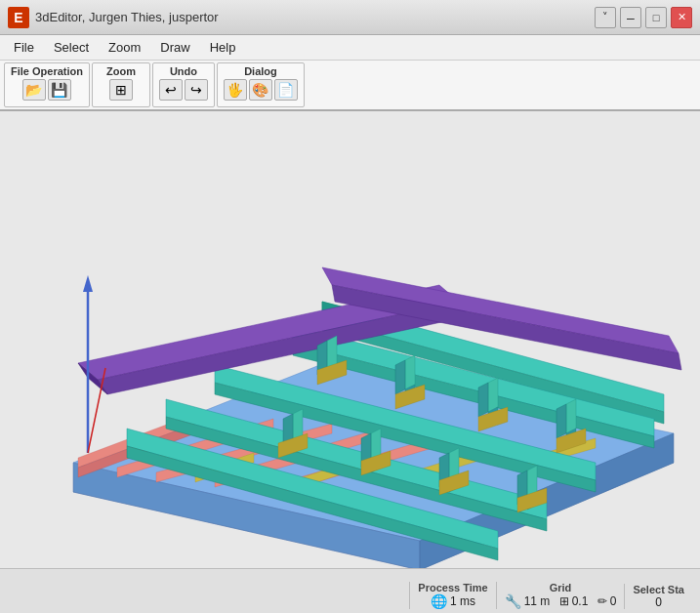 This screenshot has height=613, width=700. I want to click on title-text: 3dEditor, Jurgen Thies, juspertor, so click(127, 18).